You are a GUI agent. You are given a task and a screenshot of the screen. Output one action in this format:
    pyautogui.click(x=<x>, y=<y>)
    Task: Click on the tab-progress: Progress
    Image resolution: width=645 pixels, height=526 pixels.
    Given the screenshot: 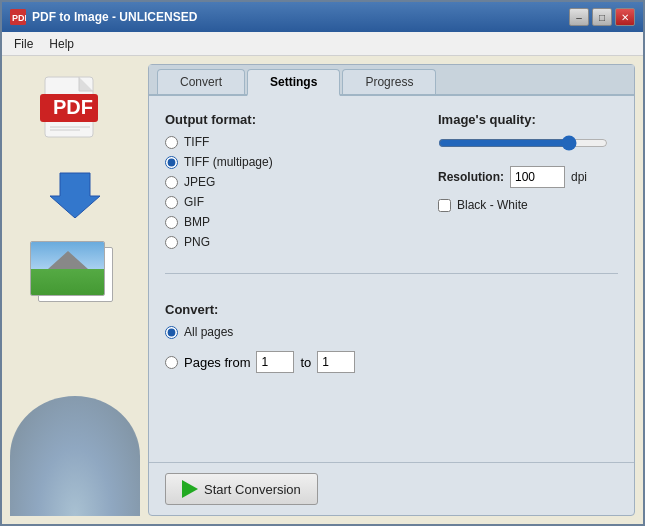 What is the action you would take?
    pyautogui.click(x=389, y=82)
    